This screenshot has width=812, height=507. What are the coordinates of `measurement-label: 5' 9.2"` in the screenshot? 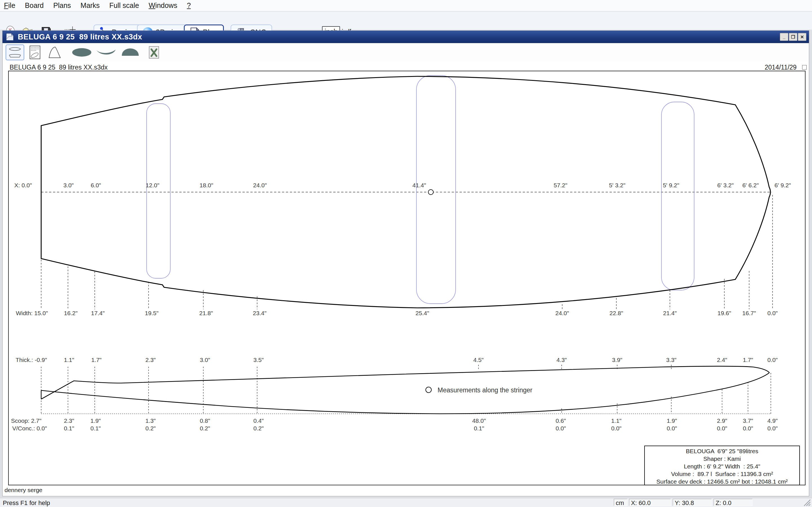 It's located at (671, 185).